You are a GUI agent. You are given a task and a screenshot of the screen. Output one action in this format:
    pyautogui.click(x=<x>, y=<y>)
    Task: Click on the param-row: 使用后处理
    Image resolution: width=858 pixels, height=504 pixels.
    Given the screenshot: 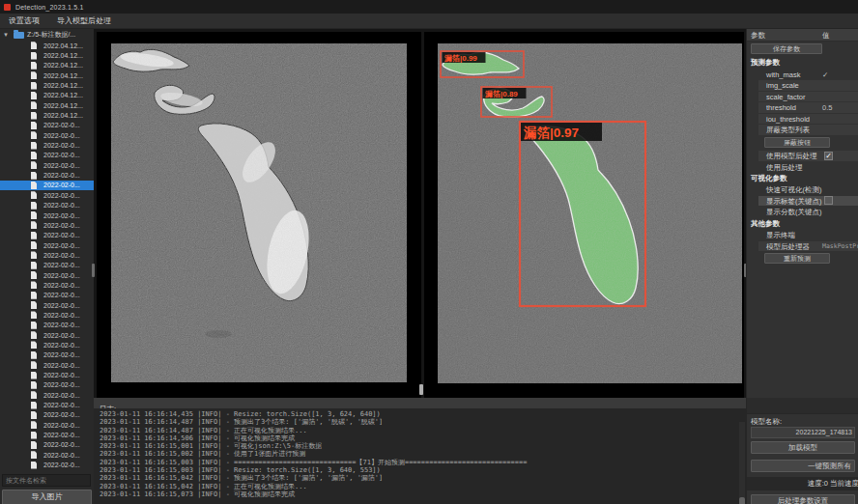 What is the action you would take?
    pyautogui.click(x=802, y=167)
    